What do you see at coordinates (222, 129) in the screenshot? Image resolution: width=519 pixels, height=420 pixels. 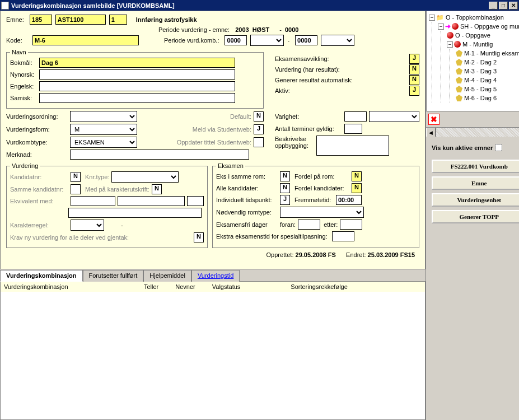 I see `meld-via-label: Meld via Studentweb:` at bounding box center [222, 129].